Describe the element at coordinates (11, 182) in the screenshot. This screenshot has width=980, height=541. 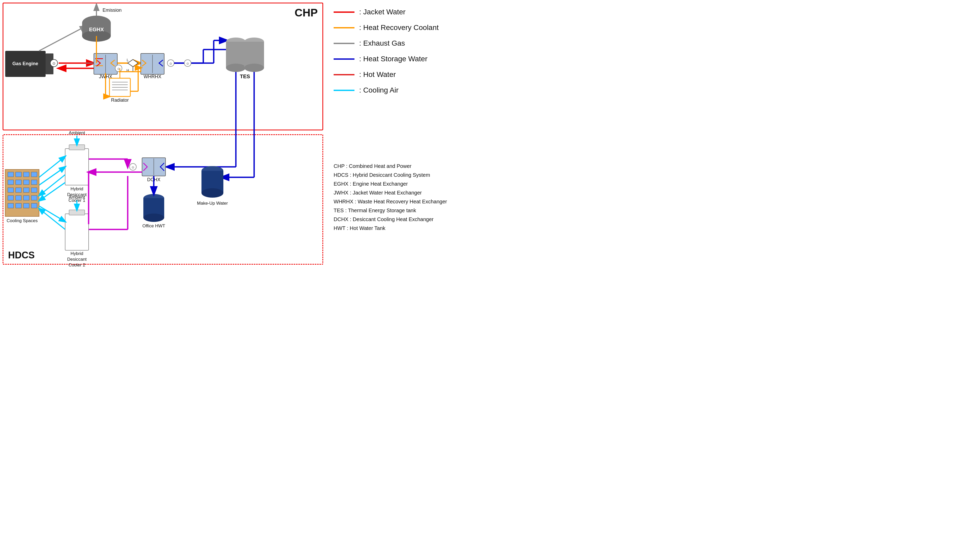
I see `win5` at that location.